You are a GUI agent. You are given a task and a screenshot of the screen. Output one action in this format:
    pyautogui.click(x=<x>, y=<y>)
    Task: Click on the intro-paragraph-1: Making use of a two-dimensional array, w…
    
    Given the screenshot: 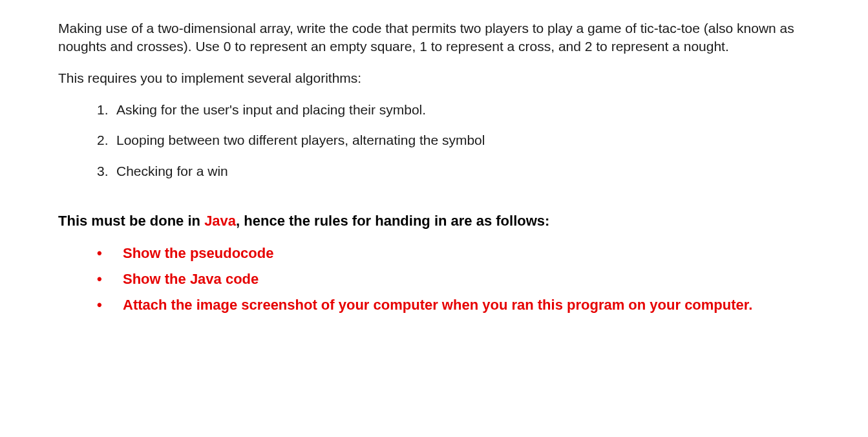 What is the action you would take?
    pyautogui.click(x=434, y=37)
    